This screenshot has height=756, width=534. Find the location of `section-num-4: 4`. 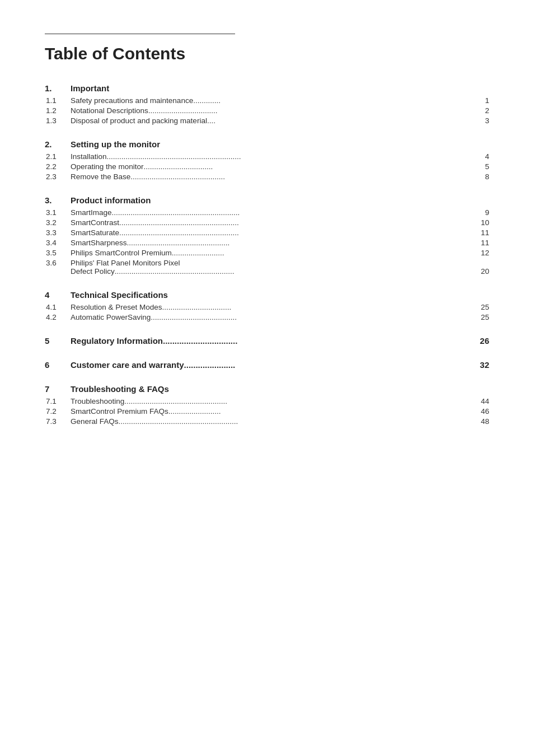

section-num-4: 4 is located at coordinates (58, 295).